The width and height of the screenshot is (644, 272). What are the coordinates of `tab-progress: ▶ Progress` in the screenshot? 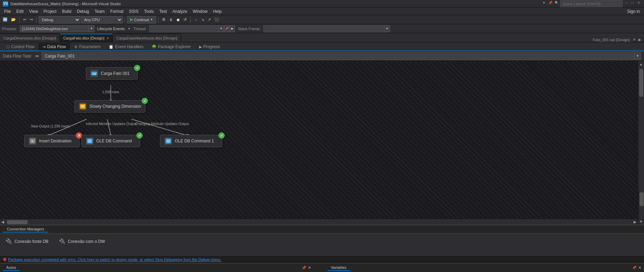 It's located at (209, 47).